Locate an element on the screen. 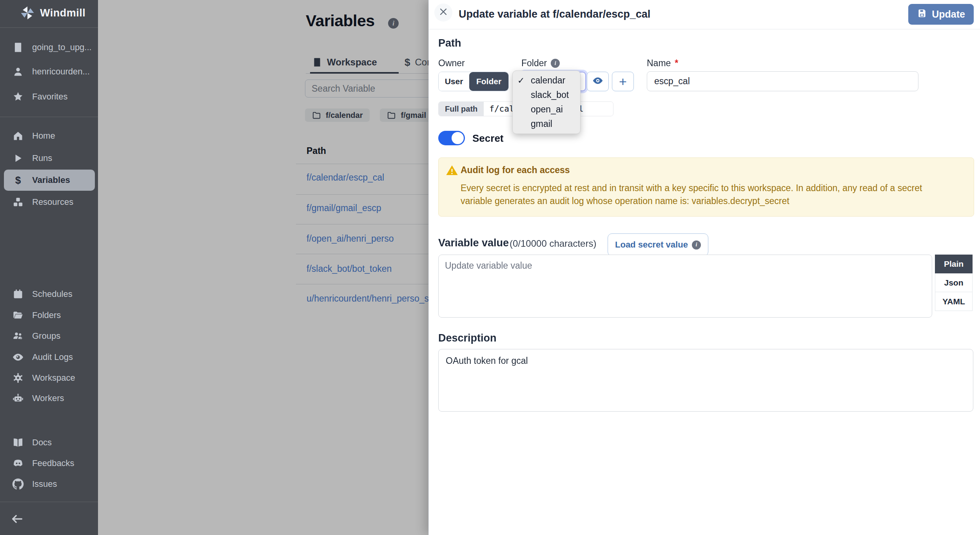 The height and width of the screenshot is (535, 980). cubes-icon is located at coordinates (18, 202).